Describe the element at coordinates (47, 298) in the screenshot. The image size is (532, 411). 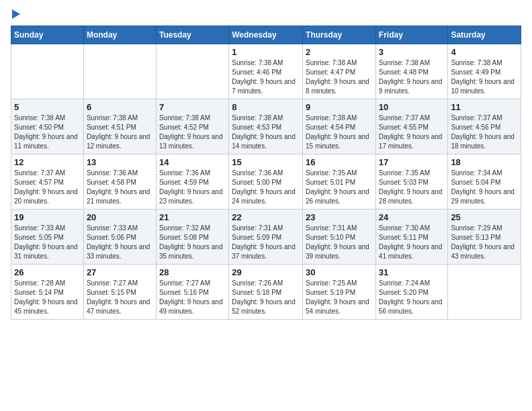
I see `day-info: Sunrise: 7:28 AM Sunset: 5:14 PM Dayligh…` at that location.